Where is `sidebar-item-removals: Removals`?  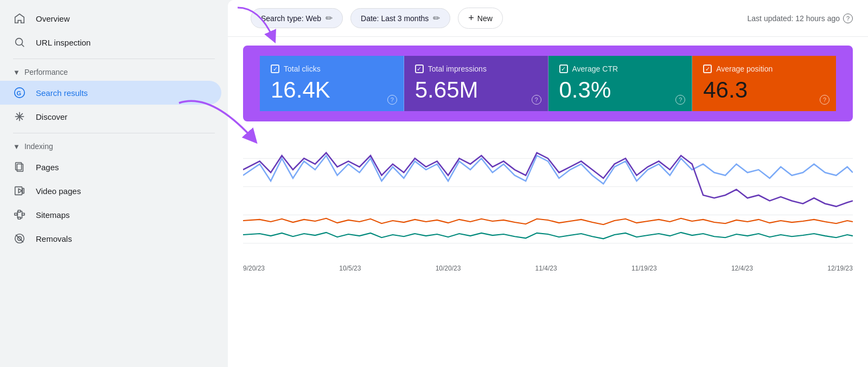
sidebar-item-removals: Removals is located at coordinates (111, 239).